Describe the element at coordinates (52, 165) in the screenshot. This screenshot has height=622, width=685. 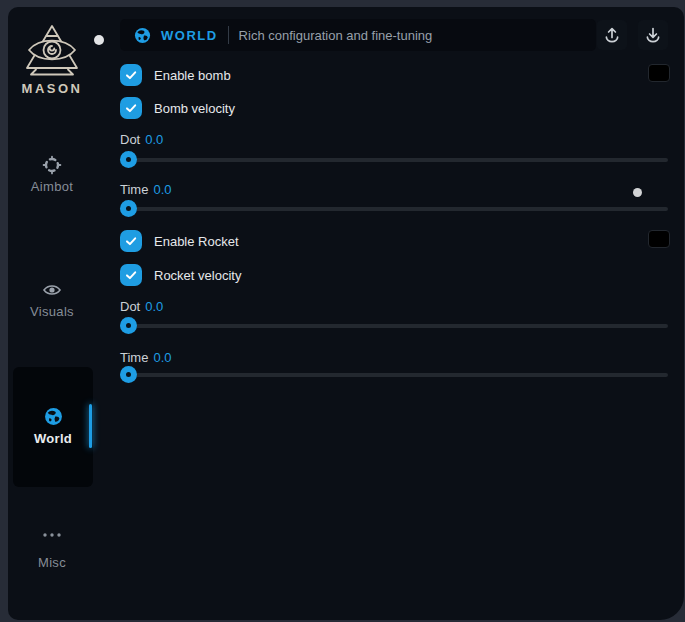
I see `crosshair-icon` at that location.